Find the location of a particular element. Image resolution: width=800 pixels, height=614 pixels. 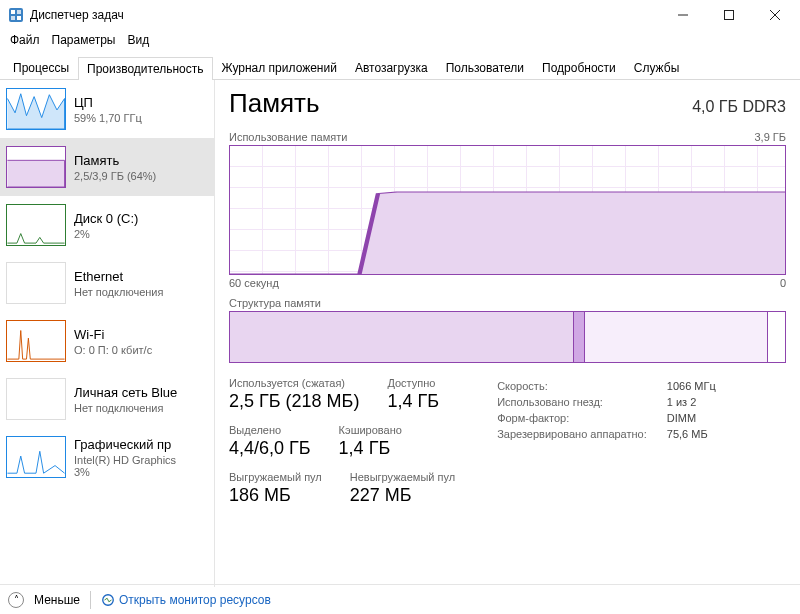

cached-value: 1,4 ГБ is located at coordinates (370, 448).